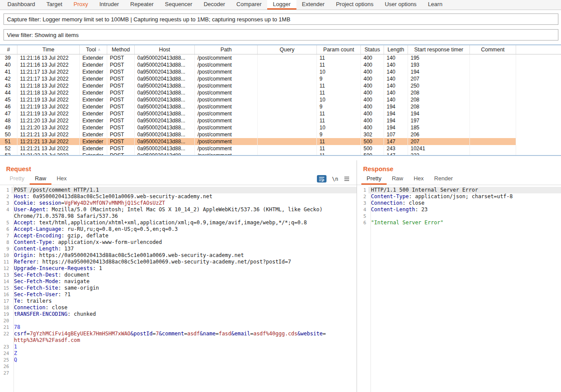 The image size is (561, 392). I want to click on cell-length: 140, so click(396, 58).